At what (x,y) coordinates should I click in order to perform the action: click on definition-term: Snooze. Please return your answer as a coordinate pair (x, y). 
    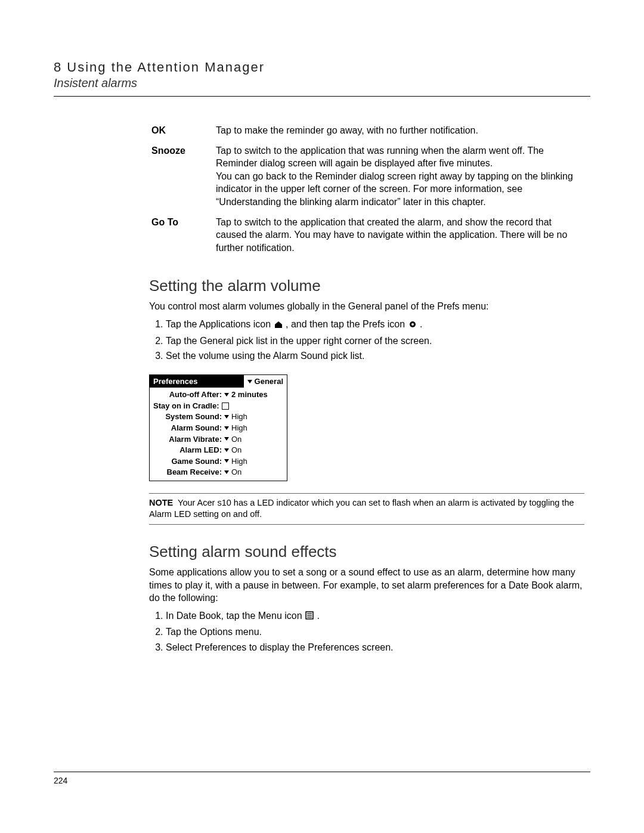
    Looking at the image, I should click on (181, 176).